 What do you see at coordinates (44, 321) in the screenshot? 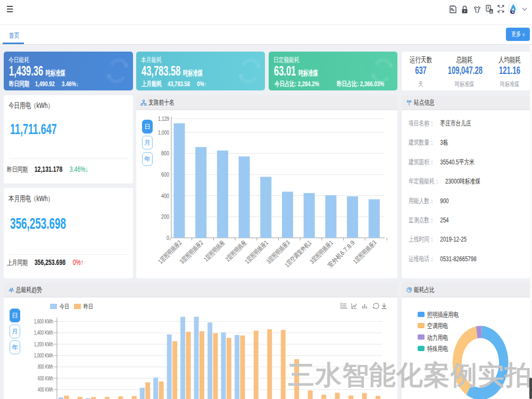
I see `svg-text: 1,600 KWh` at bounding box center [44, 321].